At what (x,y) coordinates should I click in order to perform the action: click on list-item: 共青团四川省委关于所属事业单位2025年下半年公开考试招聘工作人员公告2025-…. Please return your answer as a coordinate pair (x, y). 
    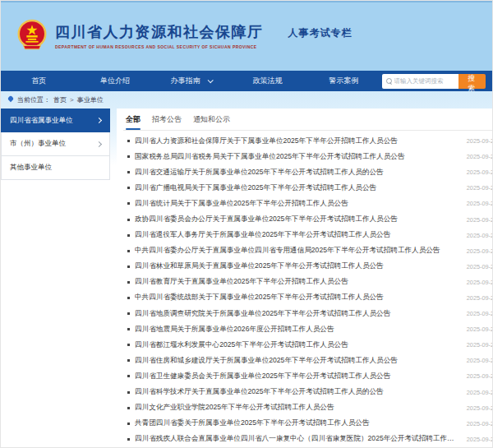
    Looking at the image, I should click on (308, 424).